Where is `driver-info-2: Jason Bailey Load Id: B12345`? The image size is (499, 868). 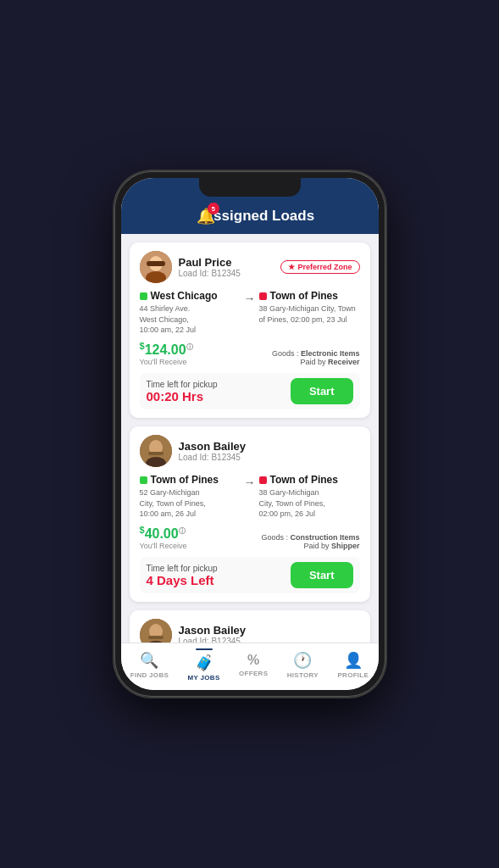
driver-info-2: Jason Bailey Load Id: B12345 is located at coordinates (193, 631).